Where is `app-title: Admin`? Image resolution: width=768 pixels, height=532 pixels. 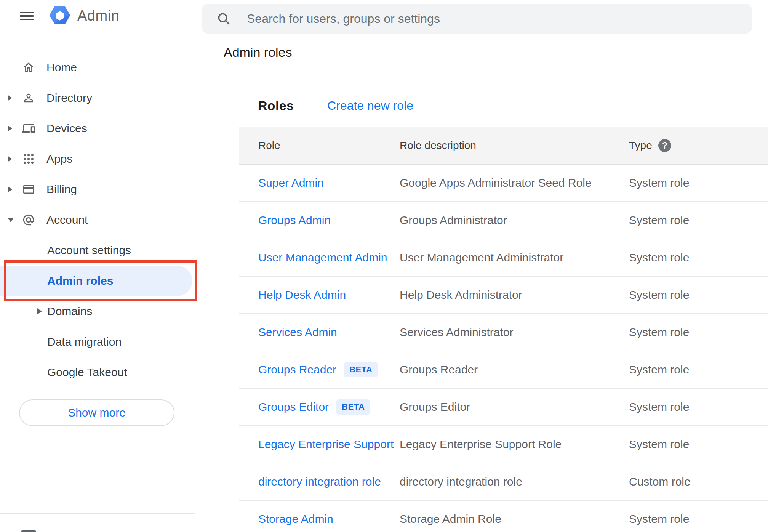 app-title: Admin is located at coordinates (98, 16).